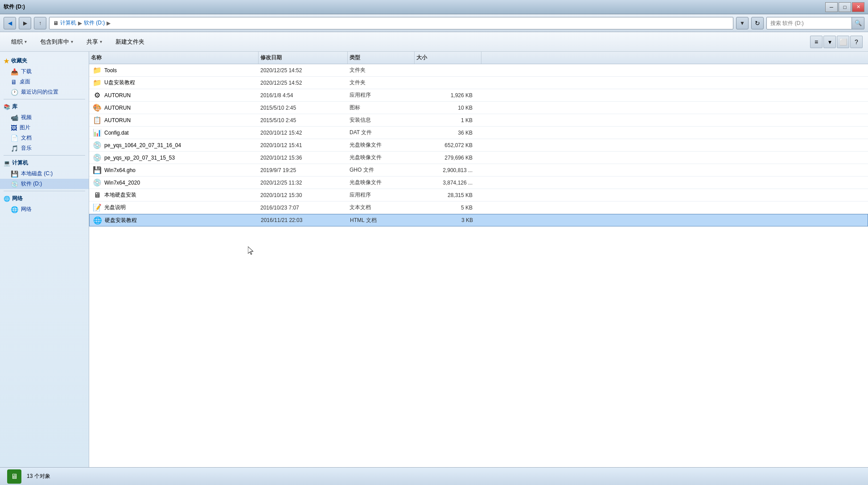 Image resolution: width=868 pixels, height=485 pixels. What do you see at coordinates (303, 120) in the screenshot?
I see `file-date: 2015/5/10 2:45` at bounding box center [303, 120].